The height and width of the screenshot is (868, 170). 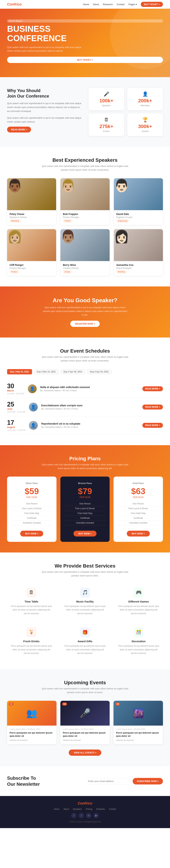 I want to click on price-feature-1-0: One Person, so click(x=85, y=504).